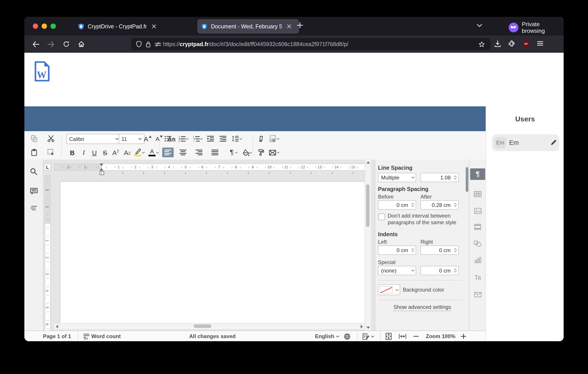 This screenshot has height=374, width=588. Describe the element at coordinates (35, 26) in the screenshot. I see `close-window-button` at that location.